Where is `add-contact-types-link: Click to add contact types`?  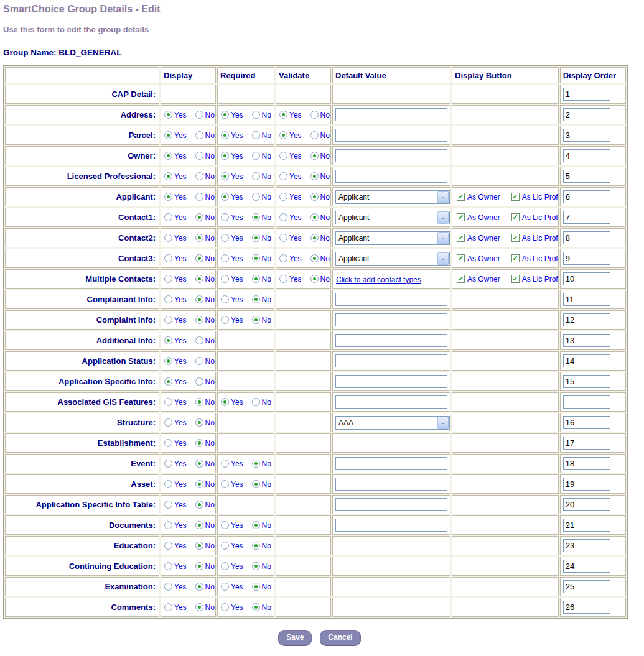 add-contact-types-link: Click to add contact types is located at coordinates (378, 280).